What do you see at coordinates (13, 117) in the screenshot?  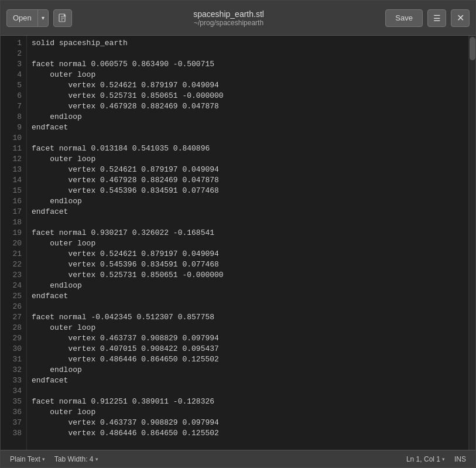 I see `line-number: 8` at bounding box center [13, 117].